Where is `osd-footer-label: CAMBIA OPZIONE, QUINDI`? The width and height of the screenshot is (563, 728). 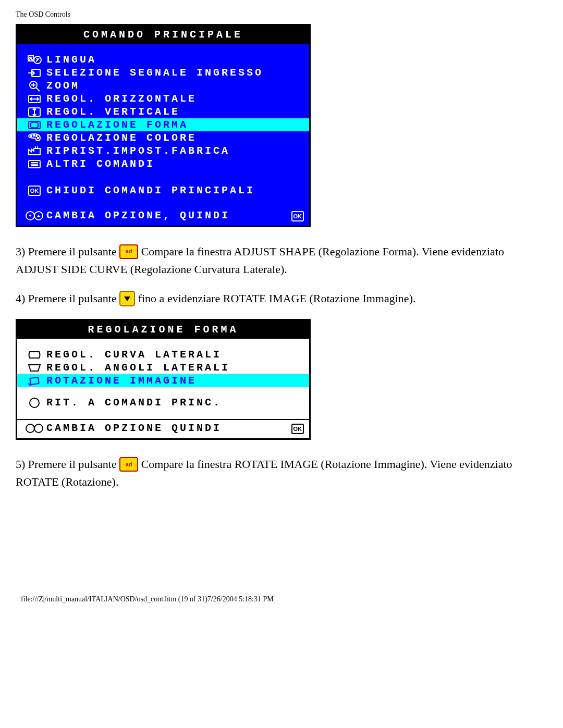 osd-footer-label: CAMBIA OPZIONE, QUINDI is located at coordinates (164, 216).